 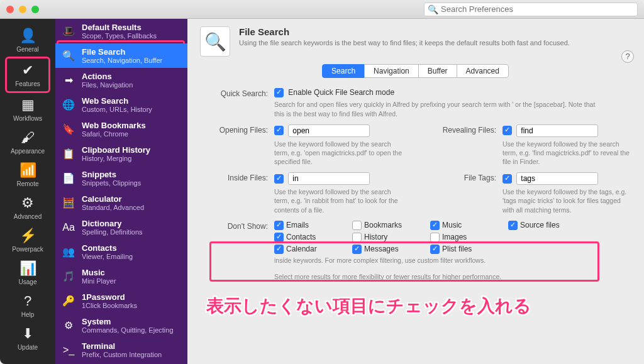 I want to click on dont-show-checkbox-source-files, so click(x=513, y=225).